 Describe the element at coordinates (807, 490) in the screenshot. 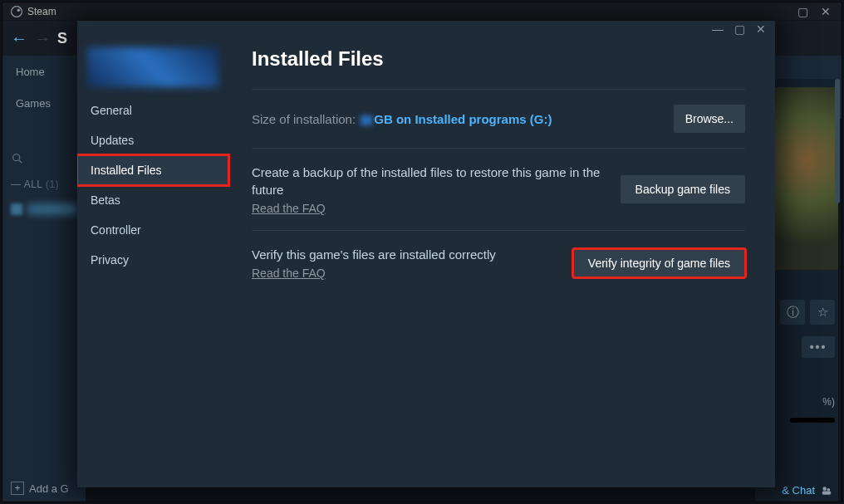

I see `friends-chat-button: & Chat` at that location.